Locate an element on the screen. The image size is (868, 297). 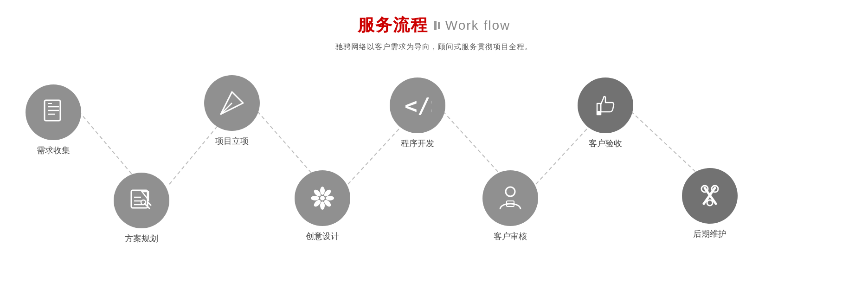
node-8-label: 后期维护 is located at coordinates (710, 234).